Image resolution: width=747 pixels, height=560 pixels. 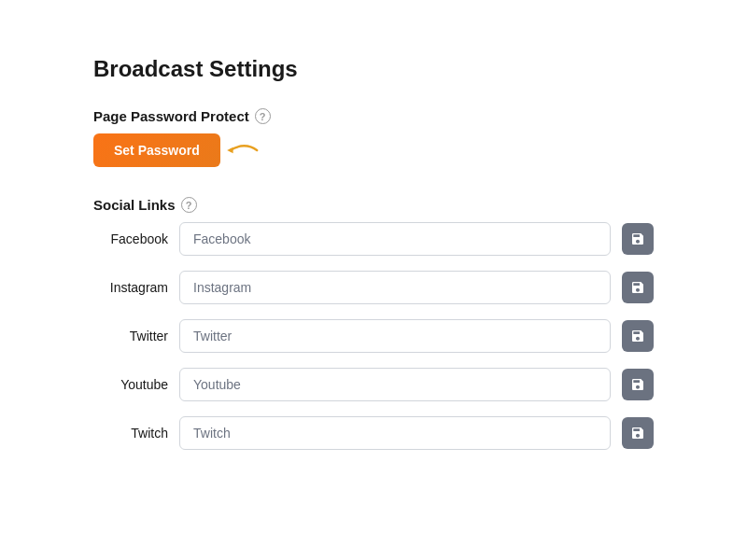 What do you see at coordinates (374, 433) in the screenshot?
I see `social-row: Twitch` at bounding box center [374, 433].